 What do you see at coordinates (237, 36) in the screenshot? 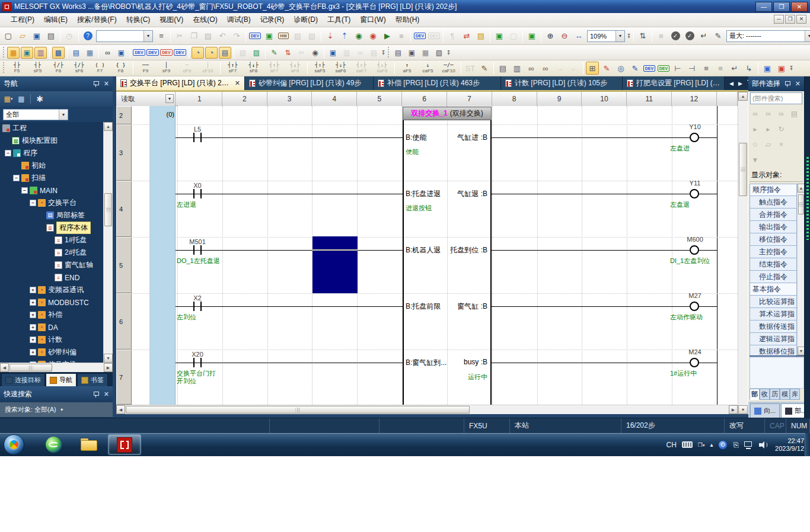
I see `redo-button: ↷` at bounding box center [237, 36].